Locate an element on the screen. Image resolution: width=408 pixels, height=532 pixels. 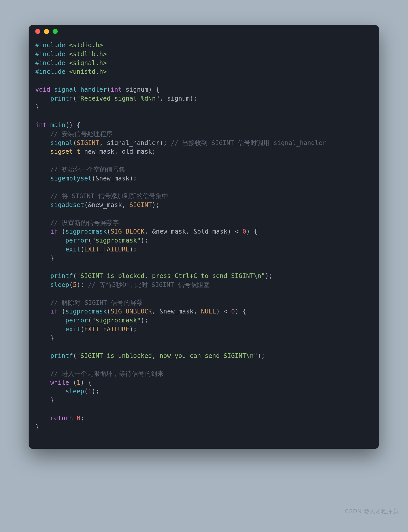
string-literal: "SIGINT is blocked, press Ctrl+C to send… is located at coordinates (171, 276).